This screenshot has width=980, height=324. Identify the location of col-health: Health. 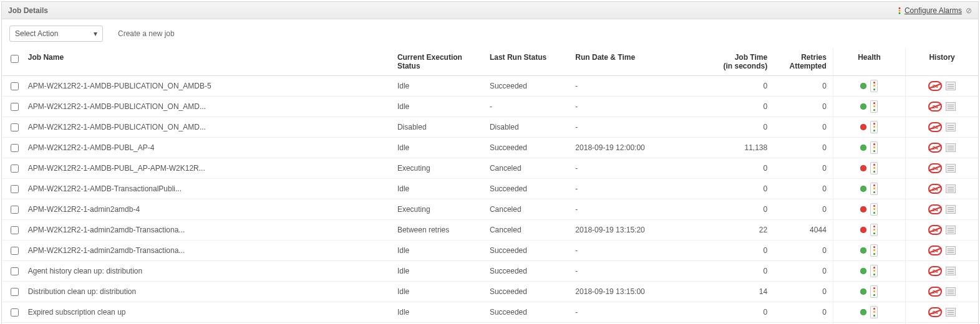
(869, 62).